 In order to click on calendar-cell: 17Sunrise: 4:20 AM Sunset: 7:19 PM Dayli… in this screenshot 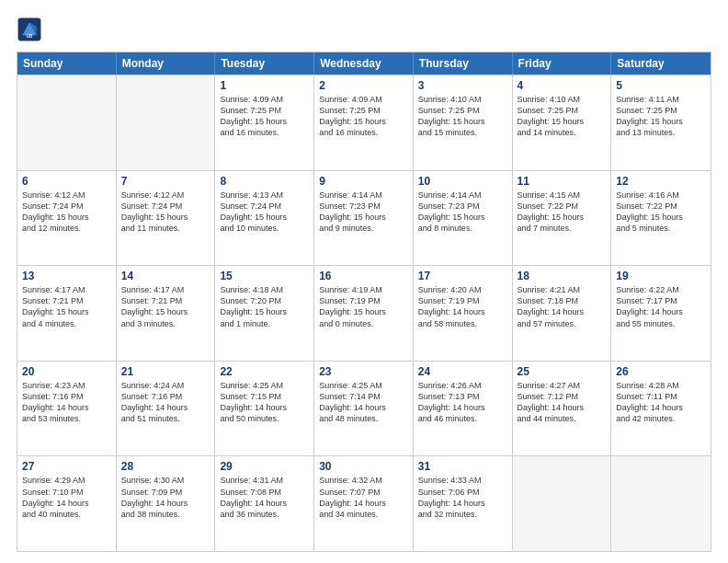, I will do `click(463, 313)`.